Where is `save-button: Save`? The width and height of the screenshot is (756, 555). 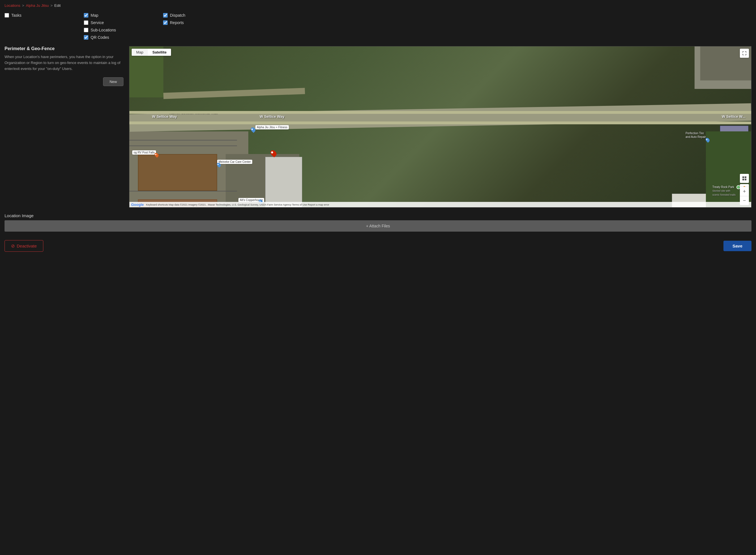
save-button: Save is located at coordinates (738, 246).